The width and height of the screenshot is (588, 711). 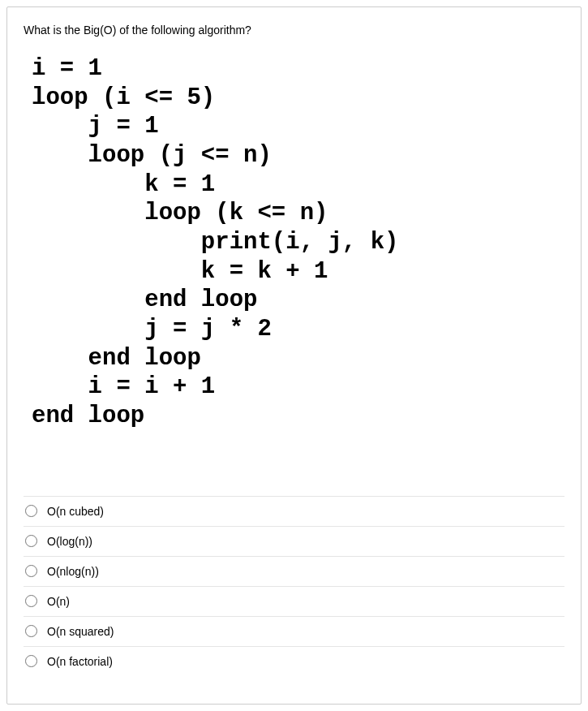 What do you see at coordinates (80, 631) in the screenshot?
I see `option-label: O(n squared)` at bounding box center [80, 631].